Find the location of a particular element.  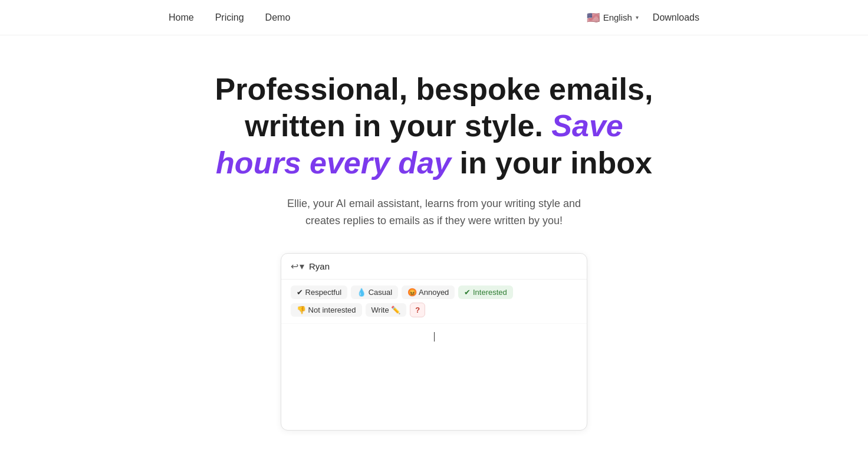

tone-annoyed: 😡 Annoyed is located at coordinates (428, 293).